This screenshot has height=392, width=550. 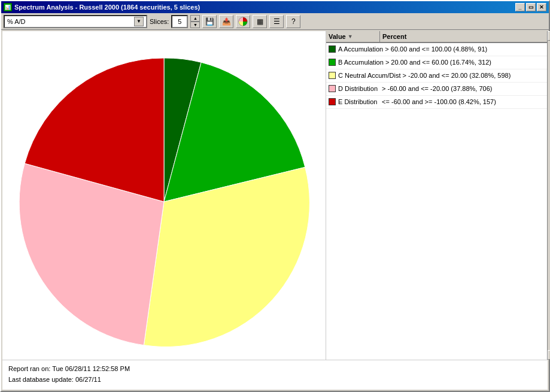 What do you see at coordinates (549, 195) in the screenshot?
I see `scroll-track` at bounding box center [549, 195].